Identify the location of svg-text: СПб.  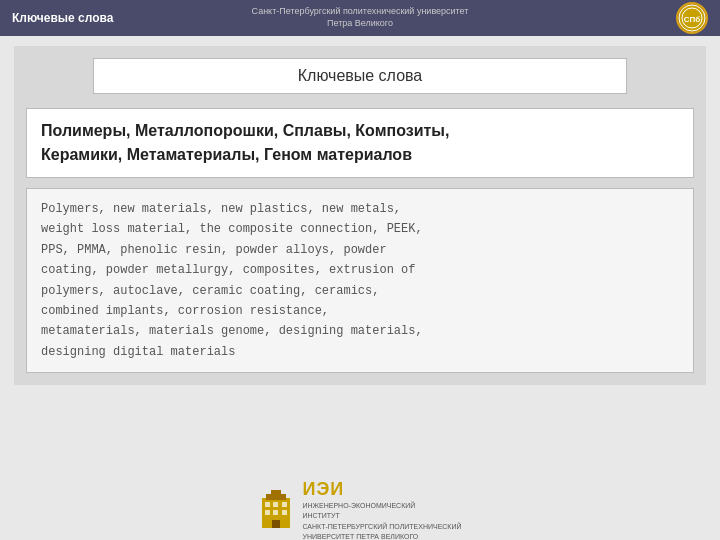
(692, 20).